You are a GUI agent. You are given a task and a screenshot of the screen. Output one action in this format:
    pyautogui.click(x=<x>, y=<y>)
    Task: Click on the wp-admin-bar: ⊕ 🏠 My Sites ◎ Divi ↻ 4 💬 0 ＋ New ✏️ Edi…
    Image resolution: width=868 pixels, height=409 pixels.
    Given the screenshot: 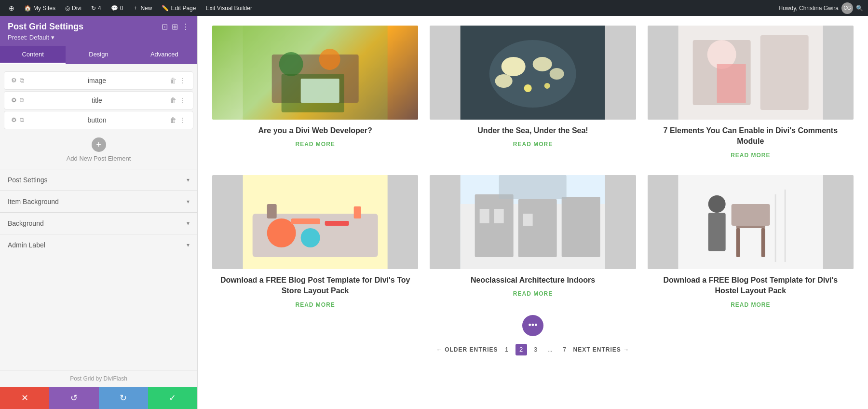 What is the action you would take?
    pyautogui.click(x=434, y=8)
    